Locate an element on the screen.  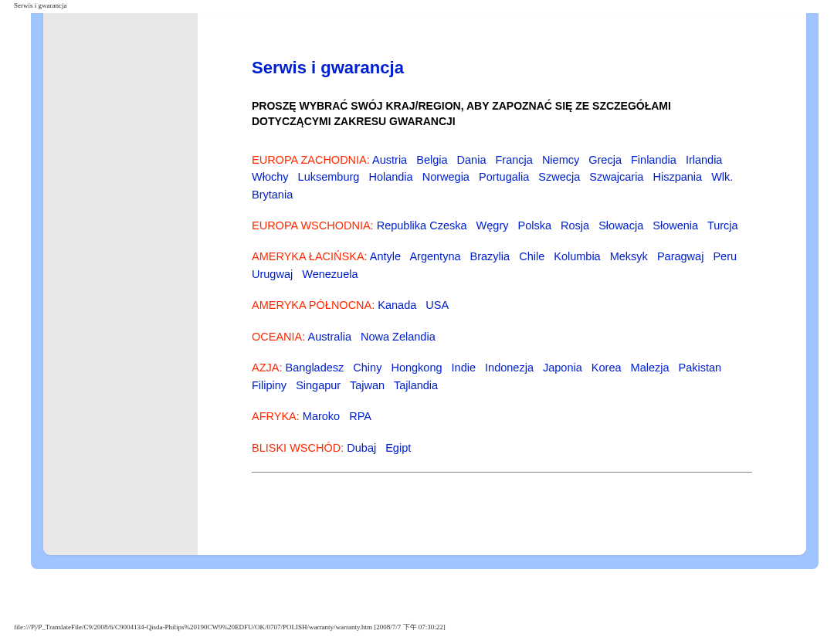
country-link: Tajwan is located at coordinates (368, 385).